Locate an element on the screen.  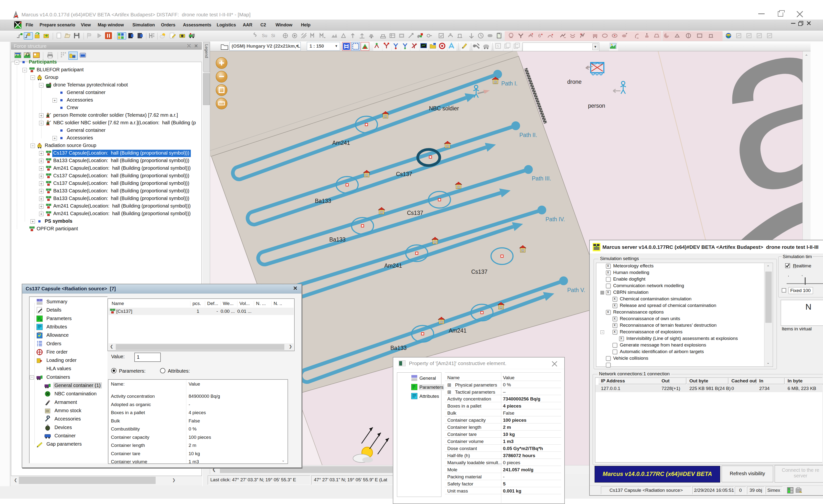
svg-text: Path V. is located at coordinates (576, 290).